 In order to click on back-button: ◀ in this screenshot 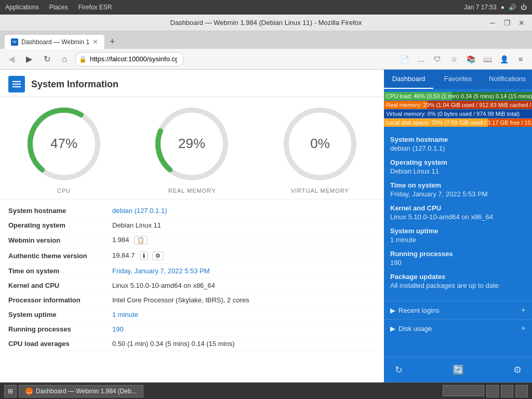, I will do `click(11, 59)`.